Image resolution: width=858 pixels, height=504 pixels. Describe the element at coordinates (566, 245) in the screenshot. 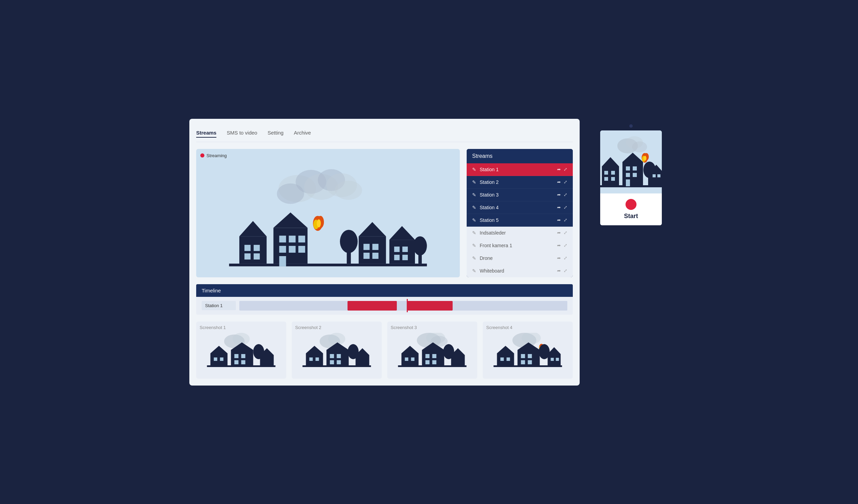

I see `expand-icon-7: ⤢` at that location.